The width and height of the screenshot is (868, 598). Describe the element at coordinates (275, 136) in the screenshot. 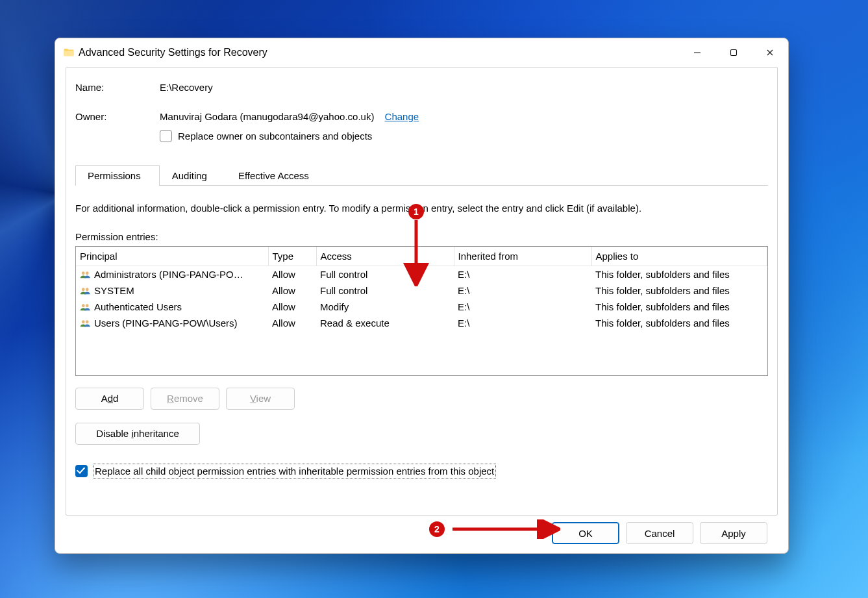

I see `replace-owner-label: Replace owner on subcontainers and objec…` at that location.